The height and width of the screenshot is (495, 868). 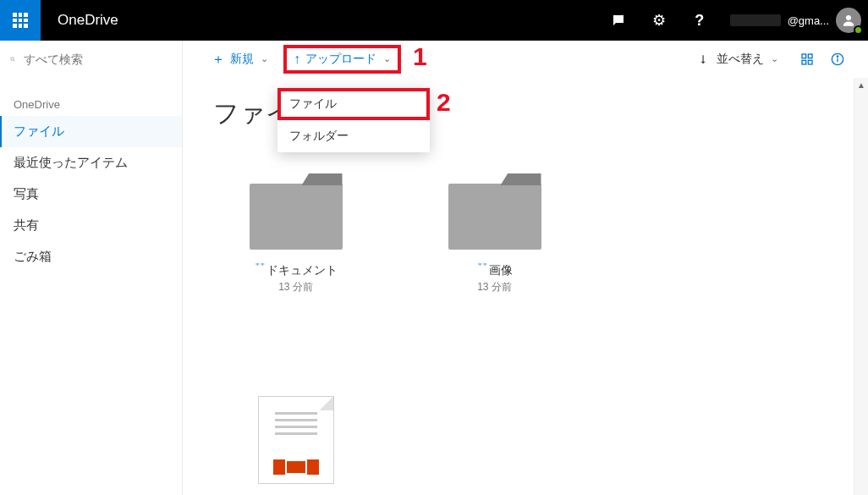 I want to click on command-bar: ＋ 新規 ⌄ ↑ アップロード ⌄ 並べ替え ⌄, so click(x=525, y=59).